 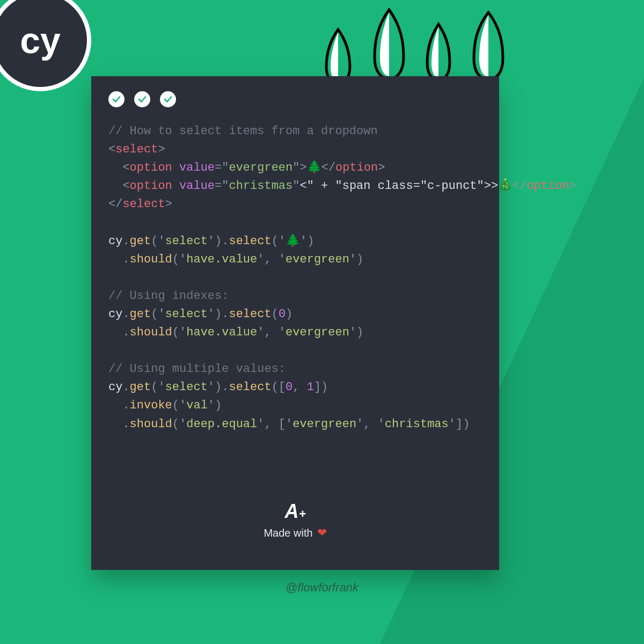 I want to click on heart-icon: ❤, so click(x=322, y=533).